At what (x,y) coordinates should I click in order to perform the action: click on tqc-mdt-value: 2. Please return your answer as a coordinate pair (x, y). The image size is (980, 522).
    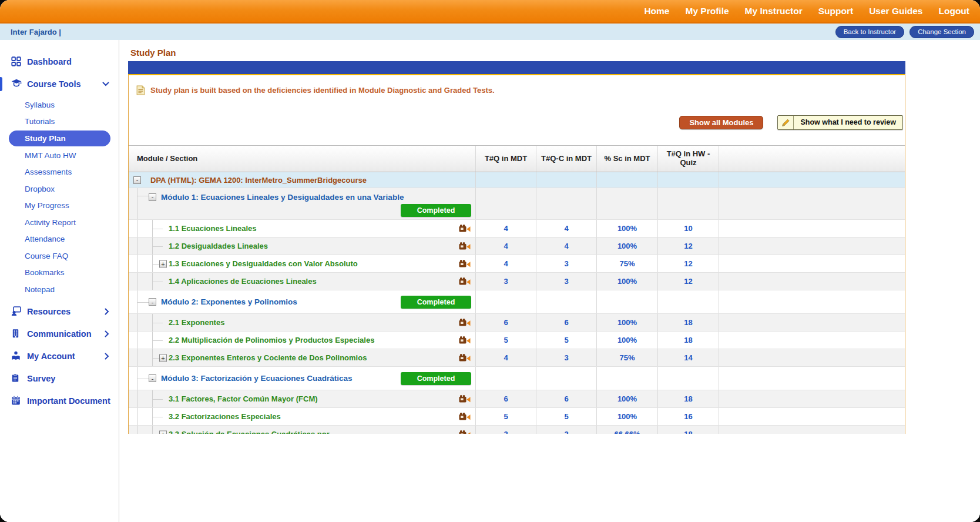
    Looking at the image, I should click on (566, 430).